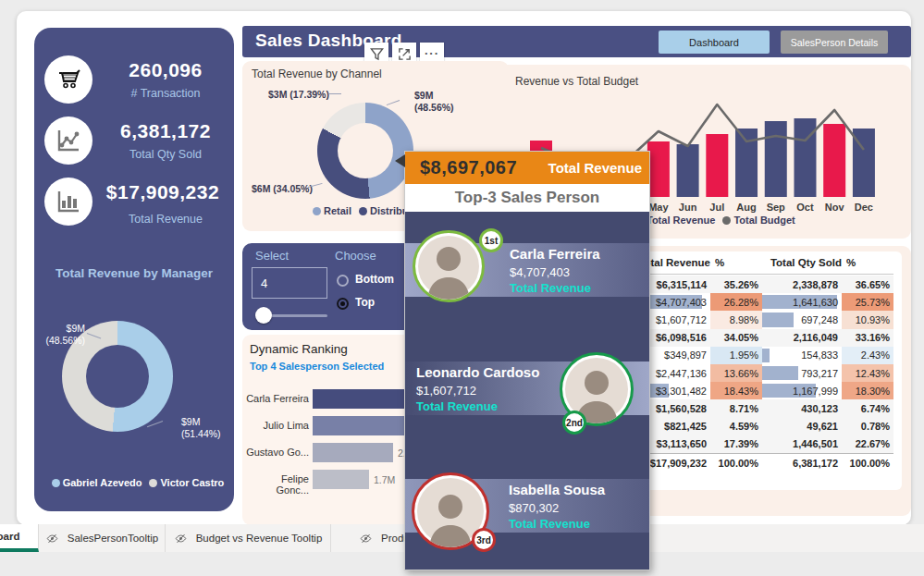  What do you see at coordinates (211, 428) in the screenshot?
I see `manager-slice-label-gabriel: $9M (51.44%)` at bounding box center [211, 428].